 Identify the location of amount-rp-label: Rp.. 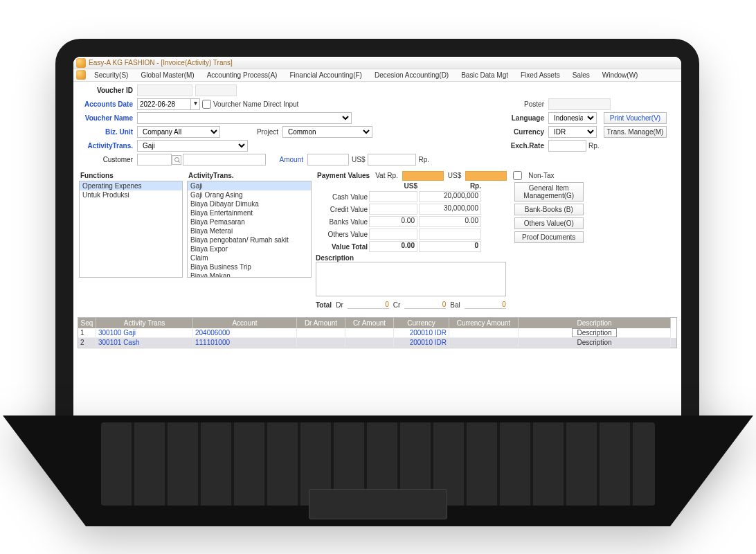
(424, 159).